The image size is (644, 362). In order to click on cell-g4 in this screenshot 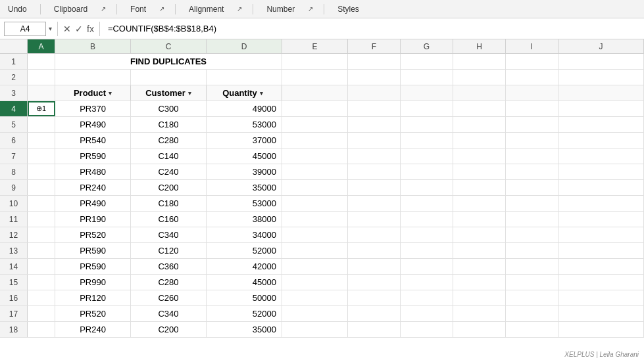, I will do `click(427, 109)`.